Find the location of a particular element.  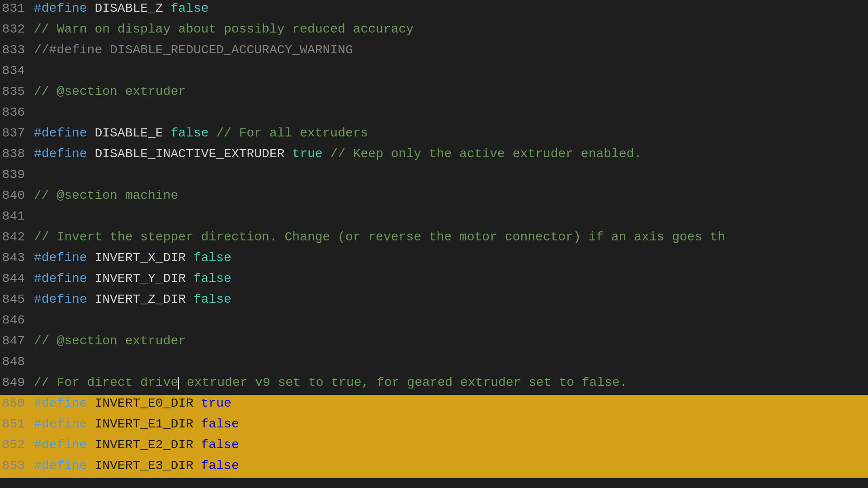

define-name-token: INVERT_Z_DIR is located at coordinates (140, 299).